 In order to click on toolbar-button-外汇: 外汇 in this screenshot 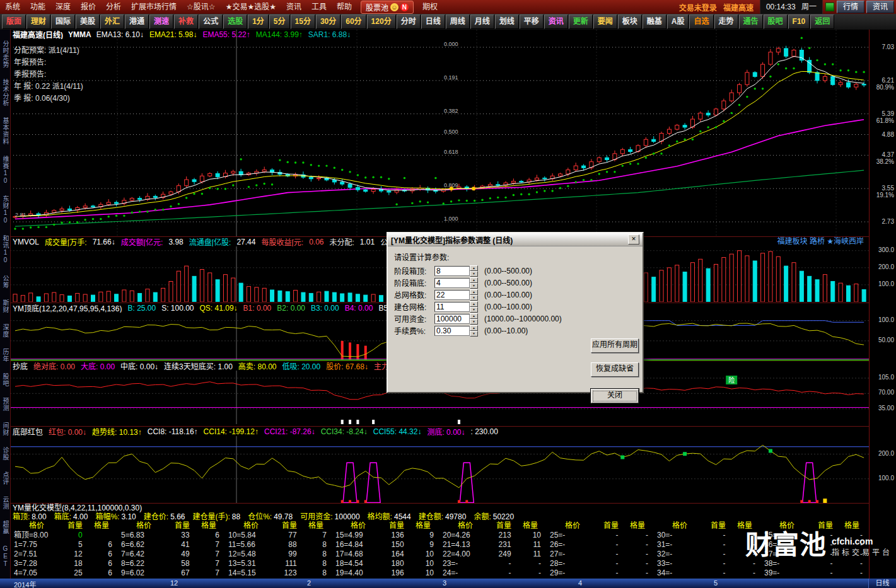, I will do `click(112, 21)`.